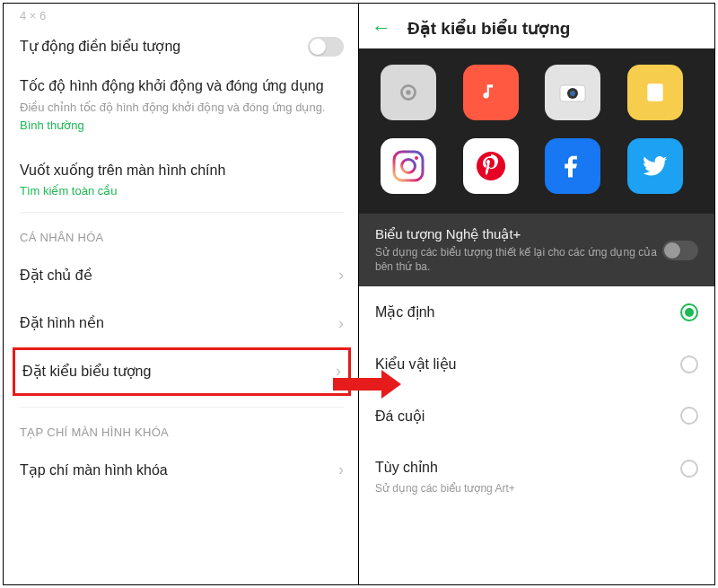  Describe the element at coordinates (181, 13) in the screenshot. I see `layout-crumb: 4 × 6` at that location.